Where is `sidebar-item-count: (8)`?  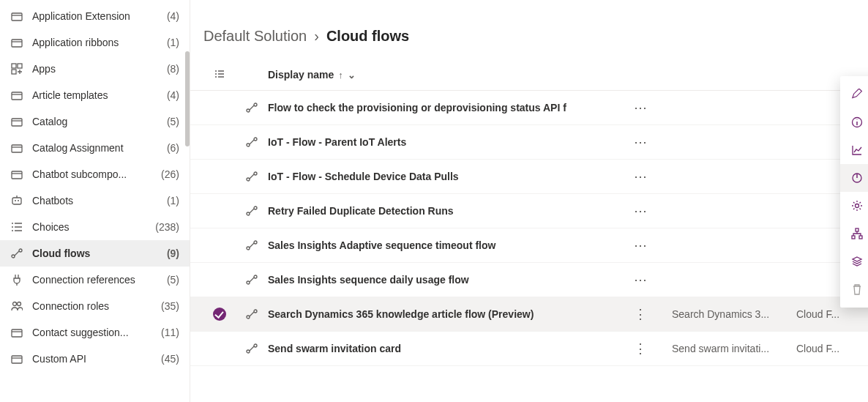
sidebar-item-count: (8) is located at coordinates (173, 69).